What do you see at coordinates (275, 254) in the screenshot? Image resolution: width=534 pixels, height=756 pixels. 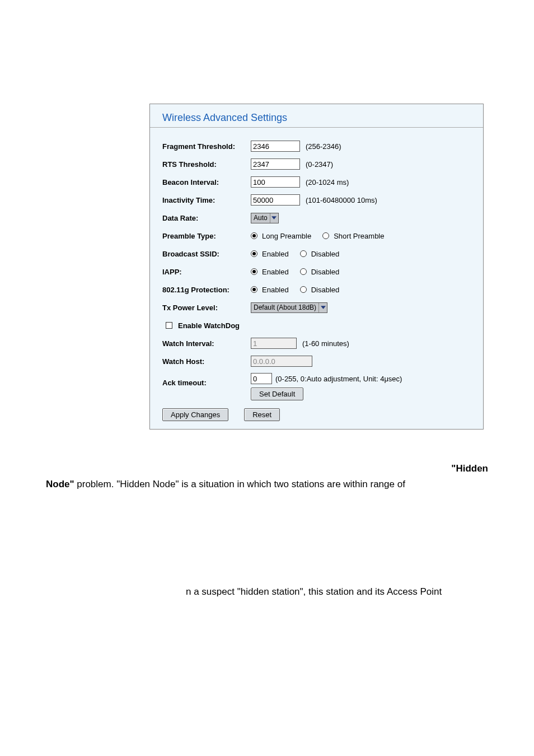 I see `broadcast-ssid-enabled-label: Enabled` at bounding box center [275, 254].